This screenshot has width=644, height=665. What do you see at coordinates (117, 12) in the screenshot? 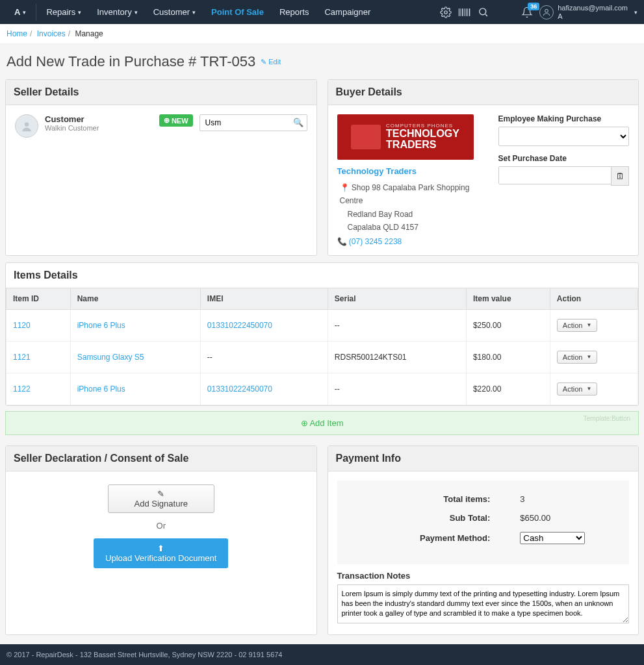
I see `nav-inventory: Inventory▾` at bounding box center [117, 12].